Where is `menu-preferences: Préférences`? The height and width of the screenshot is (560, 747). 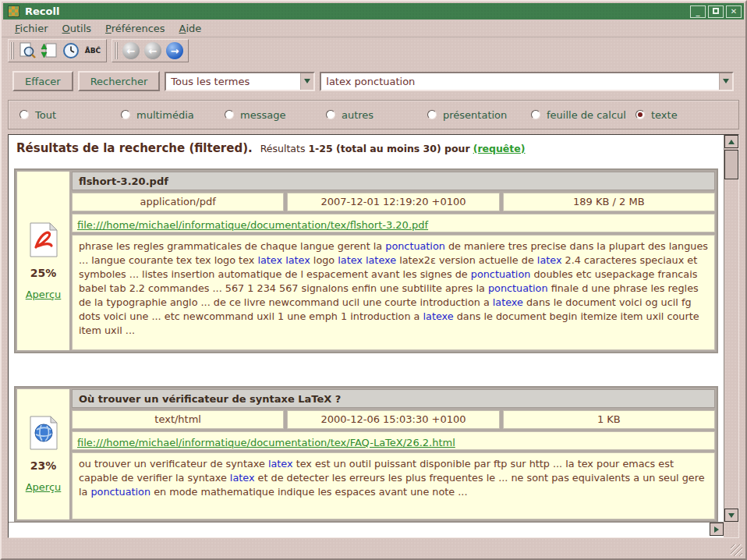 menu-preferences: Préférences is located at coordinates (135, 28).